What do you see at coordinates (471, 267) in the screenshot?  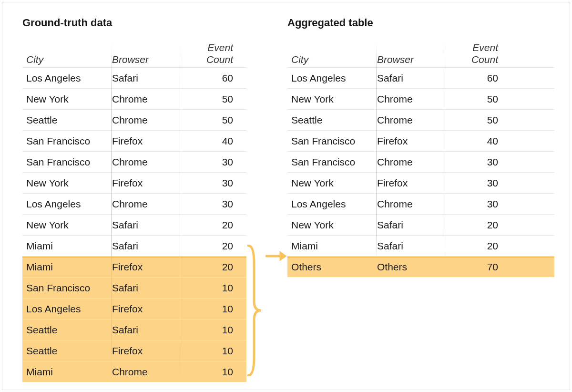 I see `cell-count: 70` at bounding box center [471, 267].